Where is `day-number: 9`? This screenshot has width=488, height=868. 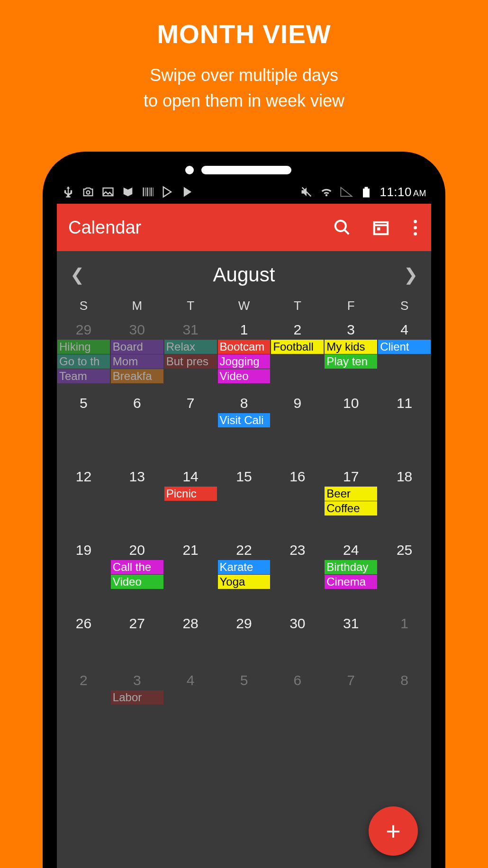 day-number: 9 is located at coordinates (298, 404).